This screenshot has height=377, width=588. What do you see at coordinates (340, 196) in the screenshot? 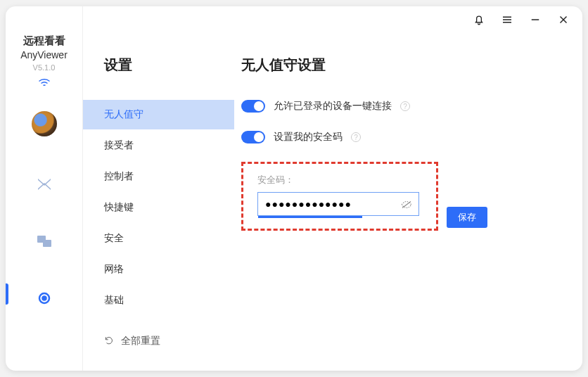
I see `security-code-highlight: 安全码：` at bounding box center [340, 196].